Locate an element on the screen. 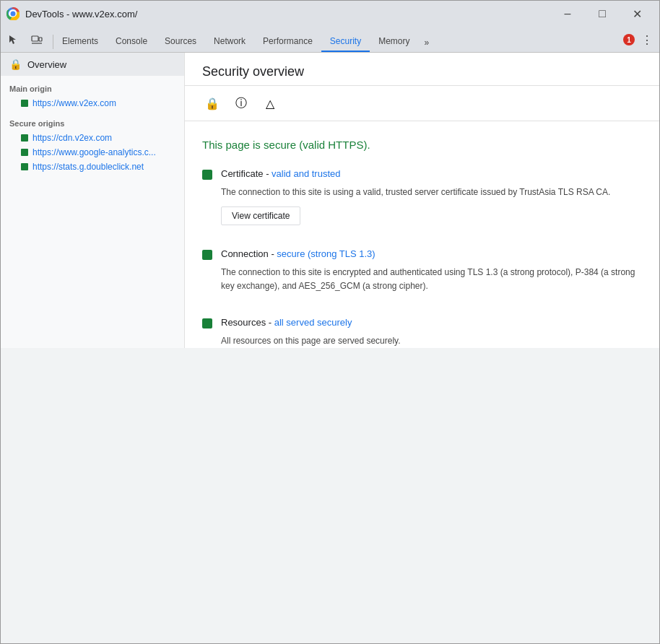 This screenshot has height=644, width=660. error-dot: 1 is located at coordinates (629, 40).